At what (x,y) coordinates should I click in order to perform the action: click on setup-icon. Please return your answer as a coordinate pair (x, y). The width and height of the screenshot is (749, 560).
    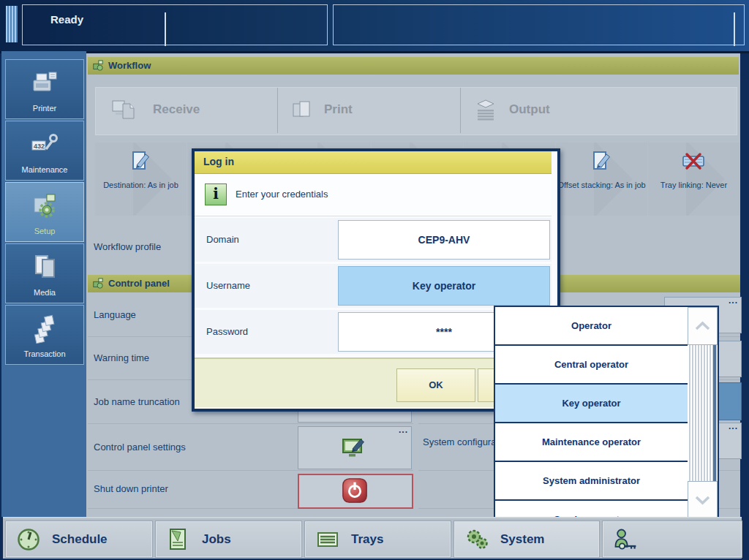
    Looking at the image, I should click on (45, 206).